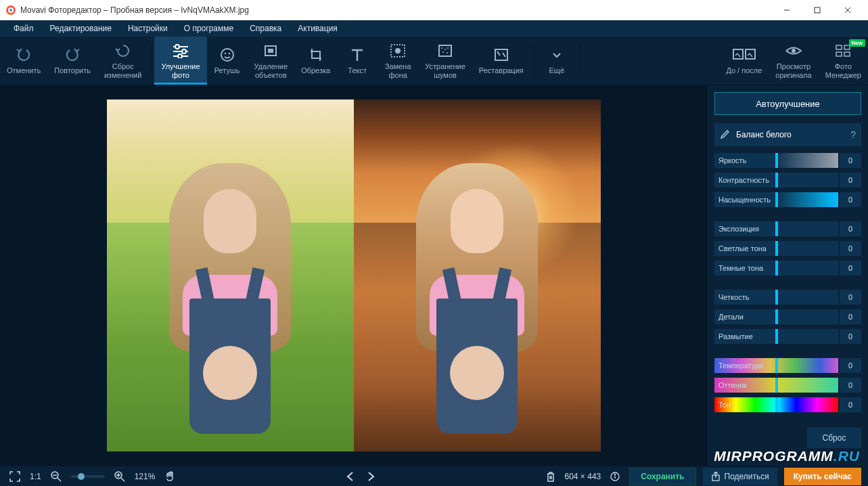 This screenshot has height=486, width=868. Describe the element at coordinates (615, 477) in the screenshot. I see `info-button` at that location.